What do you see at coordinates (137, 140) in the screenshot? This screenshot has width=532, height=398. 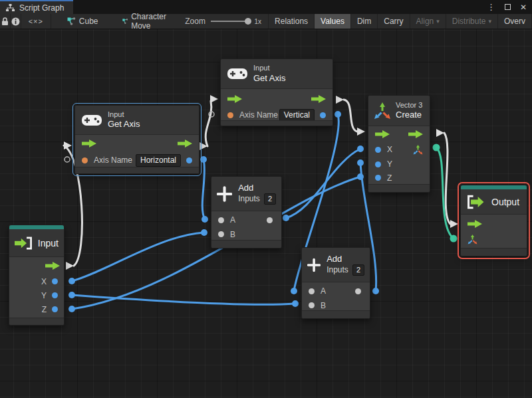 I see `node-get-axis-horizontal: Input Get Axis Axis Name Horizontal` at bounding box center [137, 140].